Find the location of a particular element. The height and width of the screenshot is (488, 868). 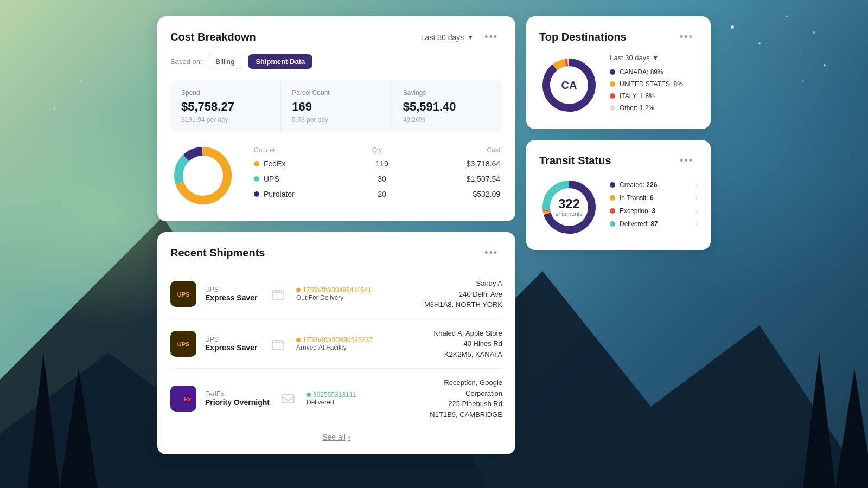

carrier-logo: UPS is located at coordinates (183, 294).